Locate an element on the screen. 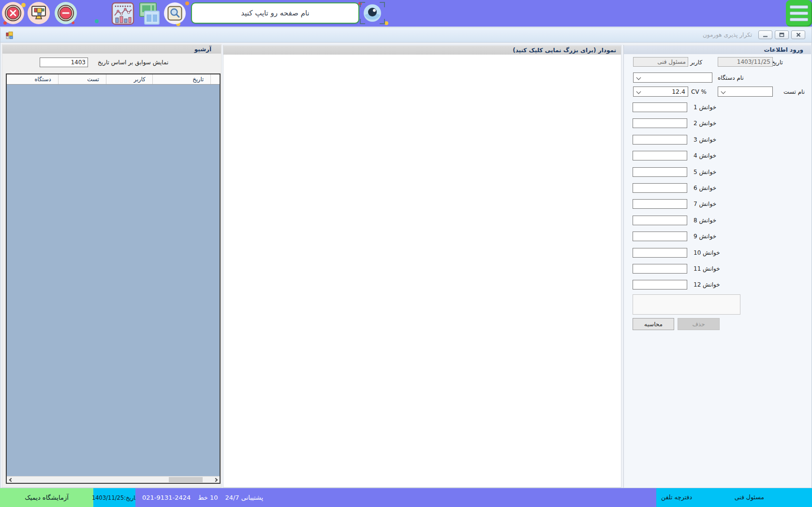  minimize-app-button is located at coordinates (66, 13).